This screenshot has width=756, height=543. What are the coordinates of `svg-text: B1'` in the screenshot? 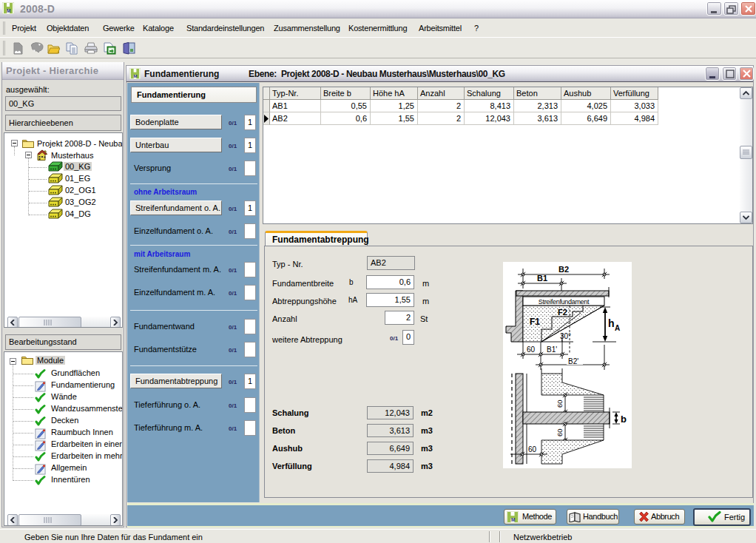 It's located at (552, 349).